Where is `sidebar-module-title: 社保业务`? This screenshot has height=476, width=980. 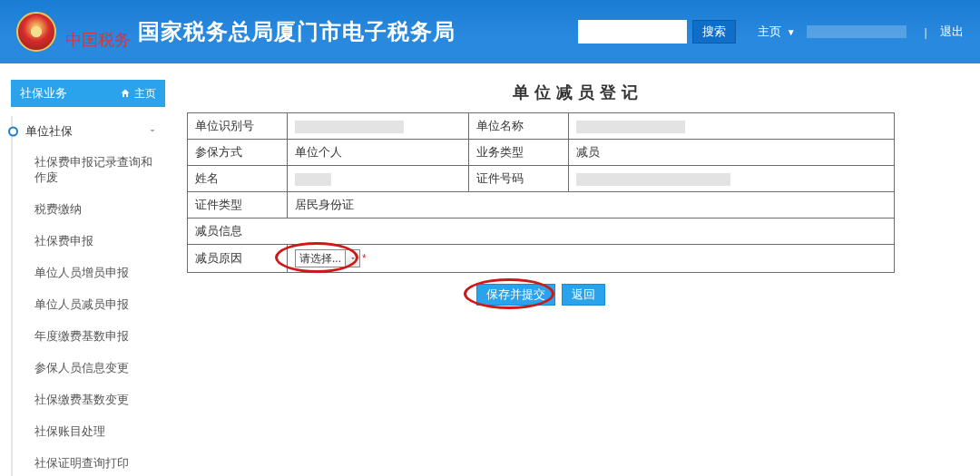 sidebar-module-title: 社保业务 is located at coordinates (44, 93).